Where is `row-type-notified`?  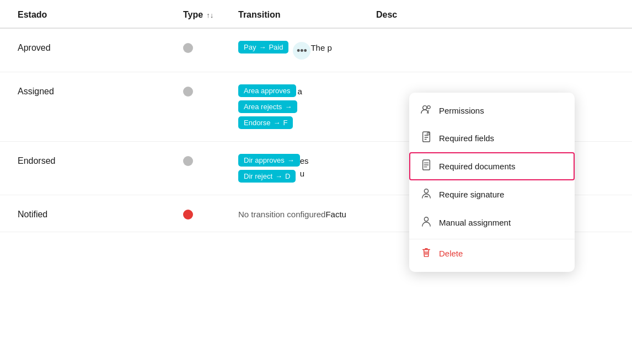 row-type-notified is located at coordinates (211, 213).